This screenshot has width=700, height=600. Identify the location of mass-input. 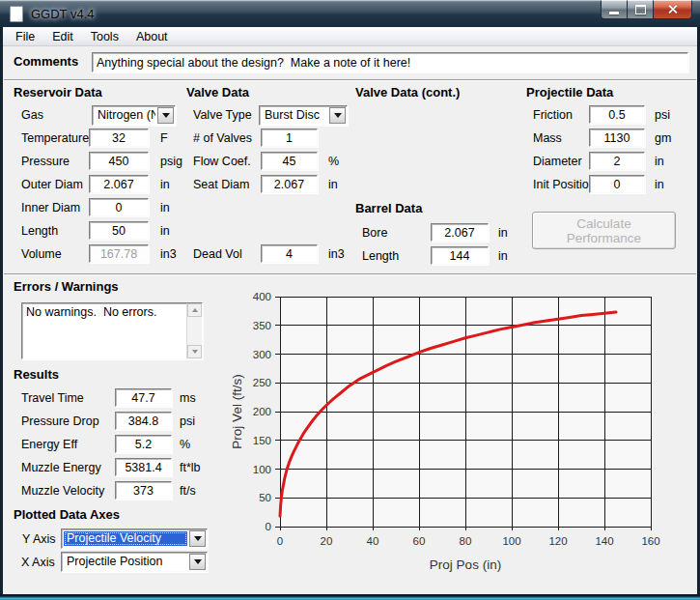
(617, 137).